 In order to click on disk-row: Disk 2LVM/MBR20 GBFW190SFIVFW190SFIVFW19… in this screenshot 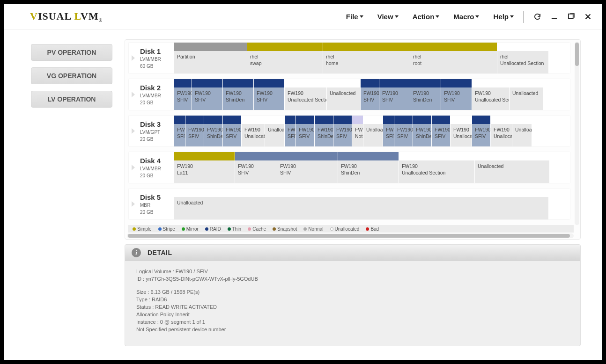, I will do `click(349, 95)`.